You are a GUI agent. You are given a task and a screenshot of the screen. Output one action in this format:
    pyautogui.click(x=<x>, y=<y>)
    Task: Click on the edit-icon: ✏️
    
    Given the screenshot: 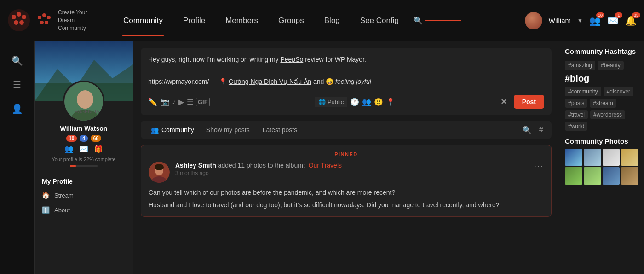 What is the action you would take?
    pyautogui.click(x=153, y=102)
    